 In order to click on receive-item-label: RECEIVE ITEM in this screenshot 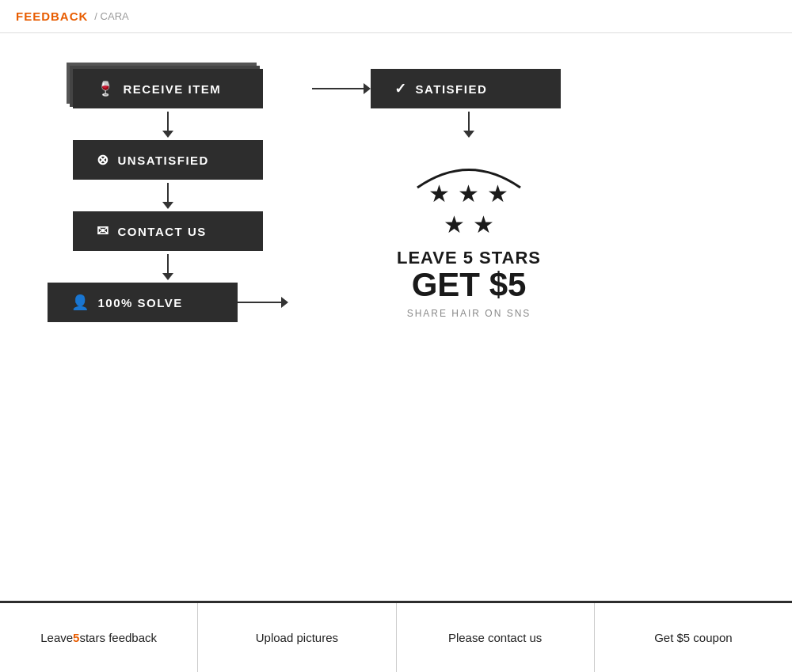, I will do `click(173, 89)`.